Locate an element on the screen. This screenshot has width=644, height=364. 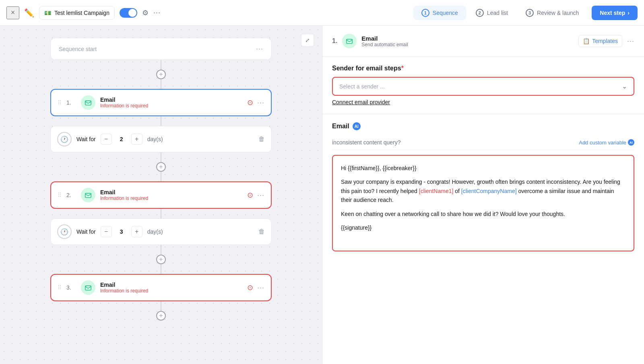
nav-num-3: 3 is located at coordinates (530, 13).